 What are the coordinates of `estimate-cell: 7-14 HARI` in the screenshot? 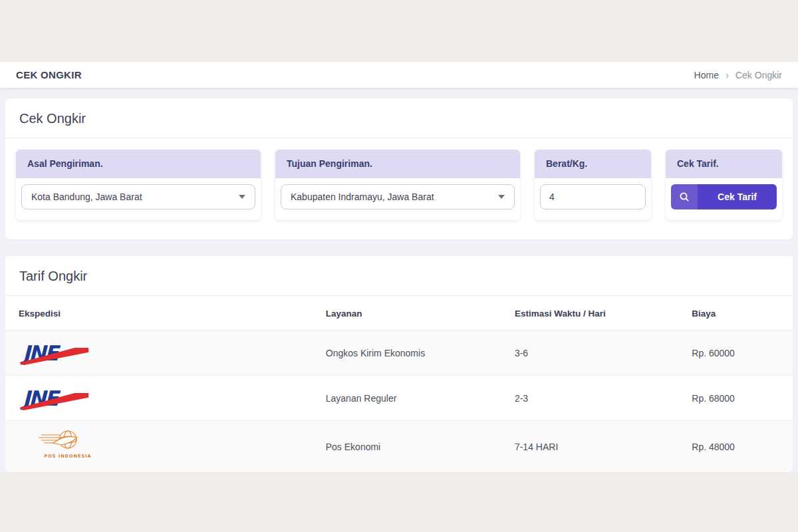 It's located at (590, 447).